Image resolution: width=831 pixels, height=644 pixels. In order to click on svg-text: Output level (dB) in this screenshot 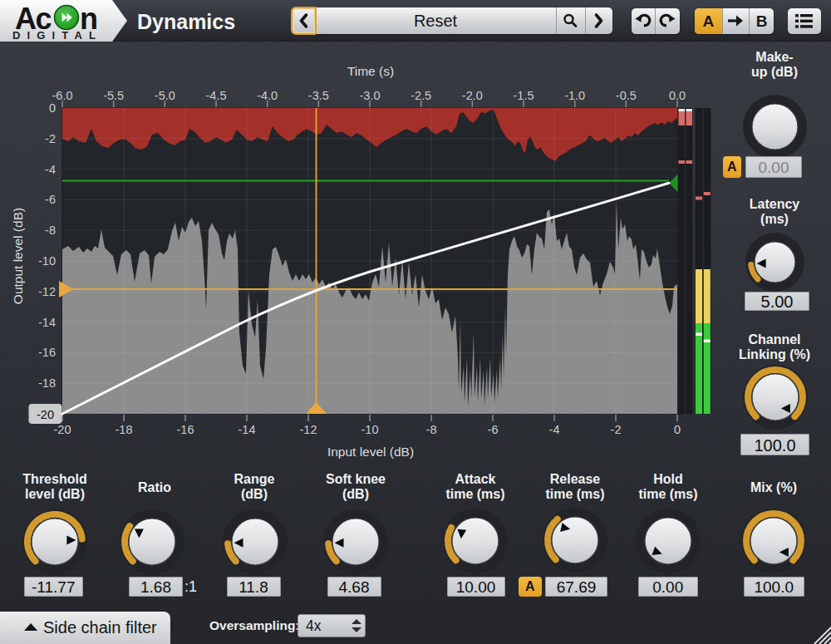, I will do `click(18, 256)`.